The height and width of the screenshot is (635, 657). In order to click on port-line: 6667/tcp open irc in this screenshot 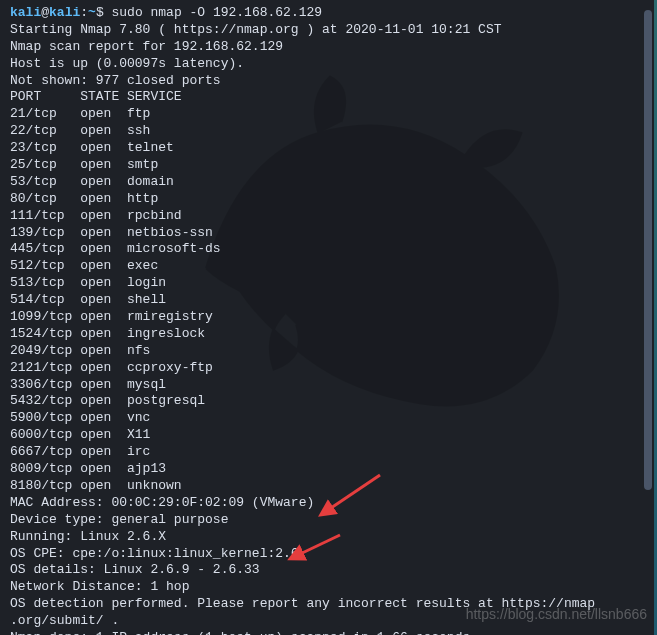, I will do `click(328, 452)`.